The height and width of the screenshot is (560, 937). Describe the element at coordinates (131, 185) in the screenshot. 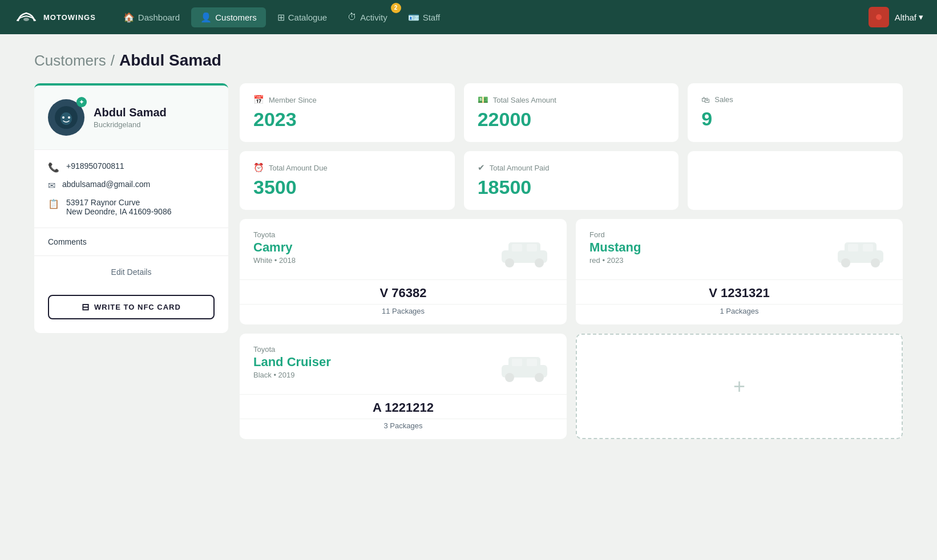

I see `email-row: ✉ abdulsamad@gmail.com` at that location.